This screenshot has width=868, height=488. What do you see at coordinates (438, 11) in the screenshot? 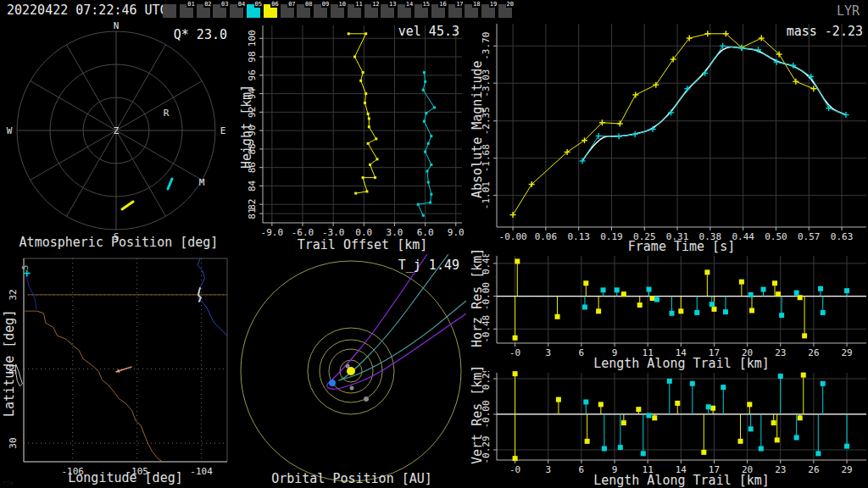
I see `frame-box-16: 16` at bounding box center [438, 11].